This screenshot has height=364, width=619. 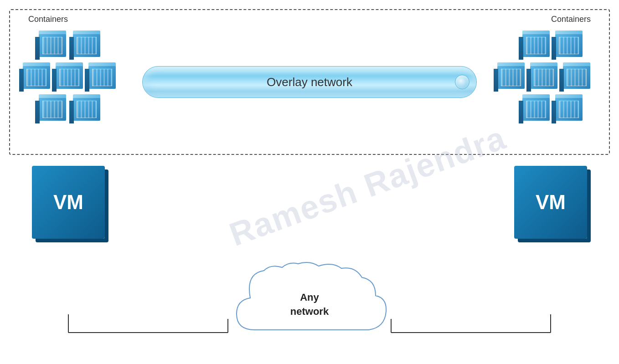 What do you see at coordinates (310, 305) in the screenshot?
I see `any-network-label: Anynetwork` at bounding box center [310, 305].